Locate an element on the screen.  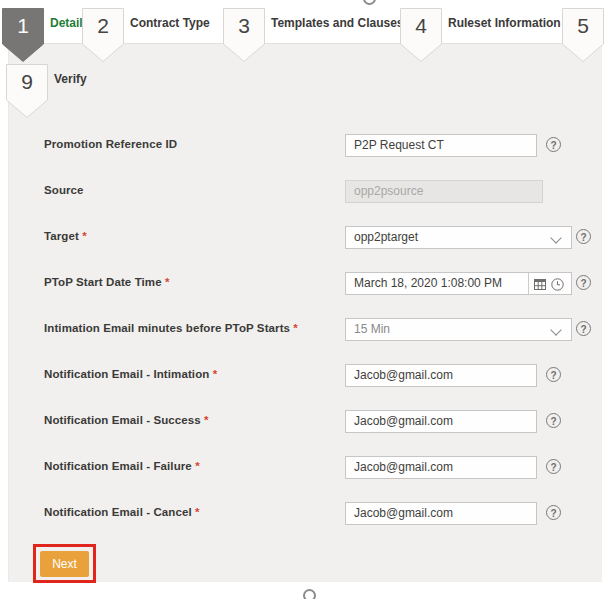
clock-icon is located at coordinates (558, 284).